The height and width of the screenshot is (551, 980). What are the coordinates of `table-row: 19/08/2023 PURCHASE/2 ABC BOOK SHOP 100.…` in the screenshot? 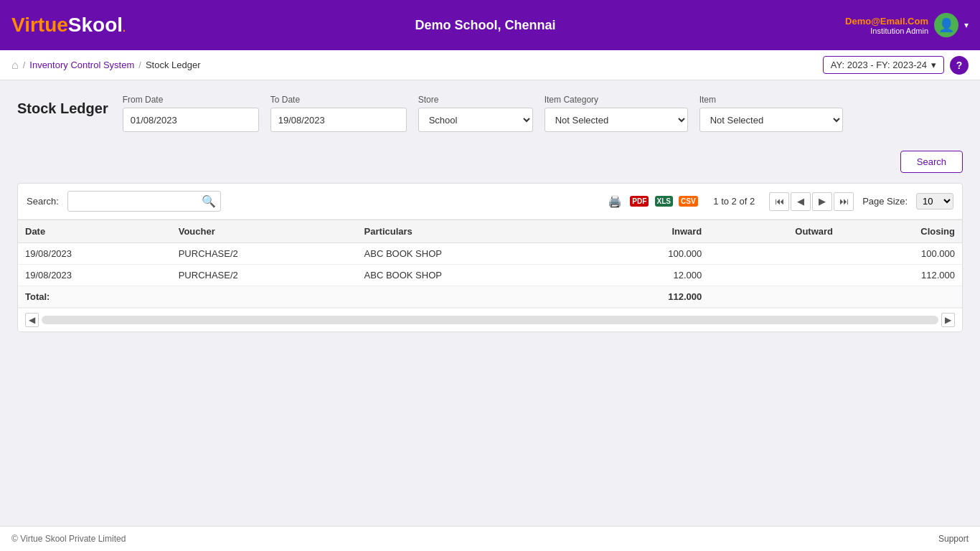 It's located at (490, 254).